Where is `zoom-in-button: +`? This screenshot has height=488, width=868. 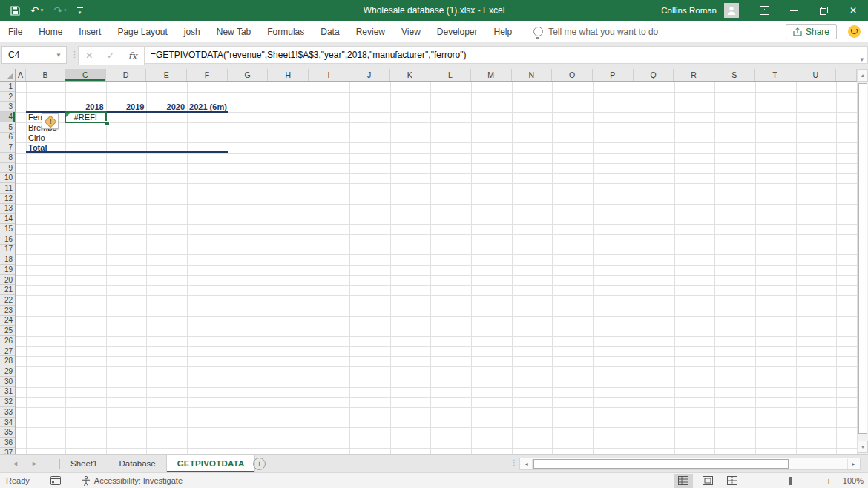 zoom-in-button: + is located at coordinates (829, 481).